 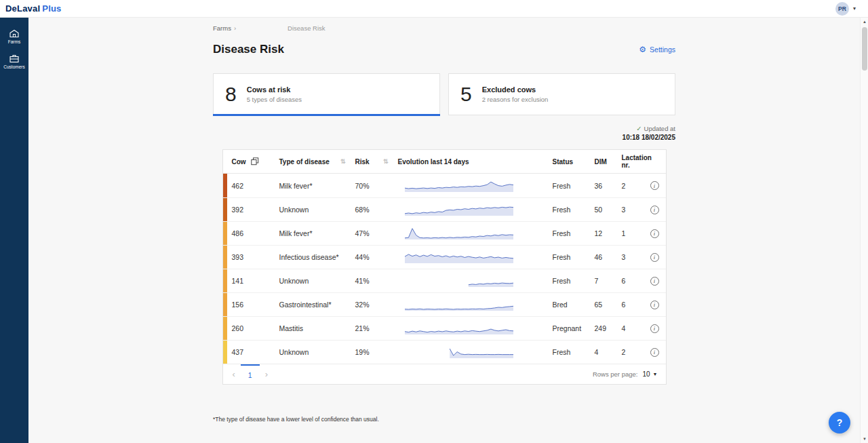 What do you see at coordinates (14, 58) in the screenshot?
I see `customers-icon` at bounding box center [14, 58].